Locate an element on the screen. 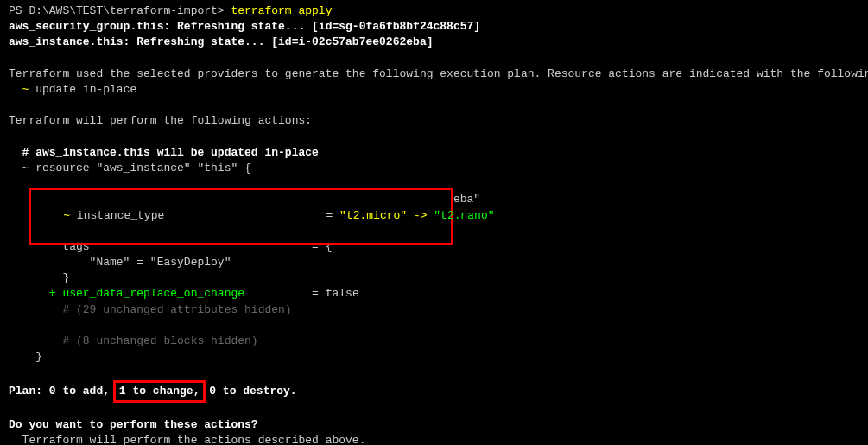 The image size is (868, 445). plus: + is located at coordinates (35, 294).